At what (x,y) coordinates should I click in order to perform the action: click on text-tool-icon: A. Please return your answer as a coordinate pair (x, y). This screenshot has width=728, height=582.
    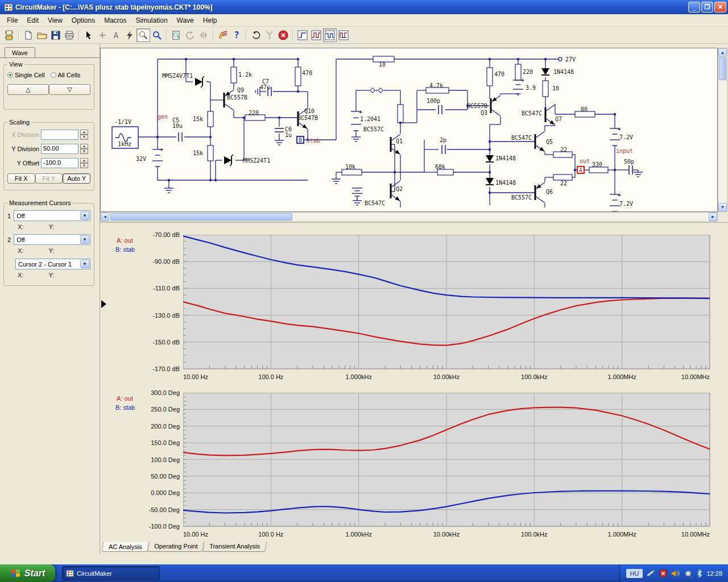
    Looking at the image, I should click on (116, 35).